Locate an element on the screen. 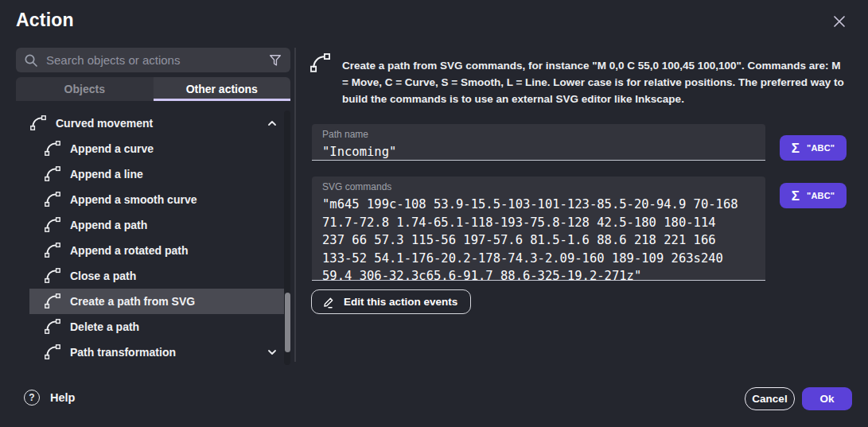 Image resolution: width=868 pixels, height=427 pixels. pencil-icon is located at coordinates (329, 302).